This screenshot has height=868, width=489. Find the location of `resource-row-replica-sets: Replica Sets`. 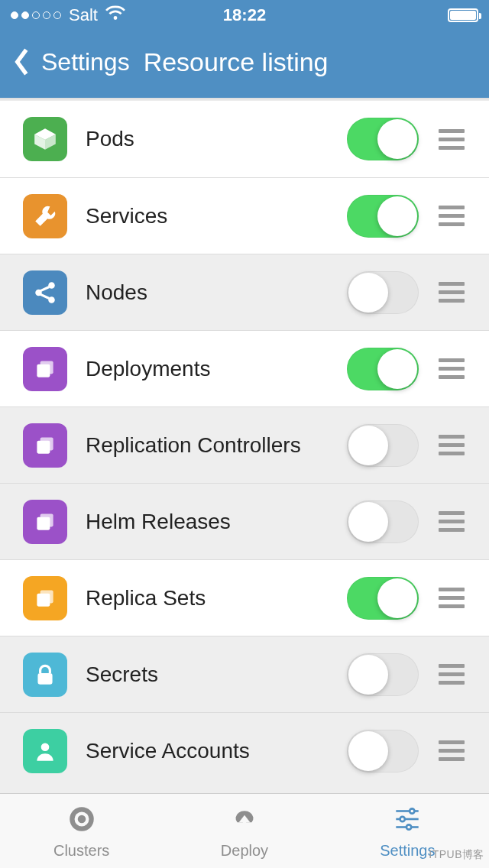

resource-row-replica-sets: Replica Sets is located at coordinates (244, 598).